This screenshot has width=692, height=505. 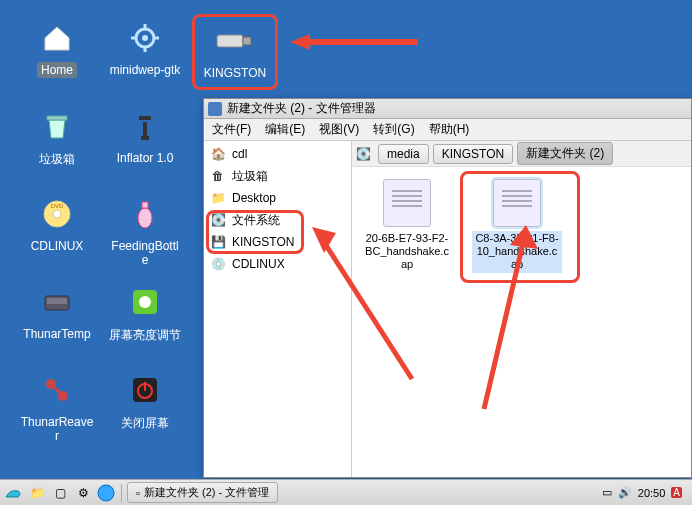 I want to click on separator, so click(x=122, y=493).